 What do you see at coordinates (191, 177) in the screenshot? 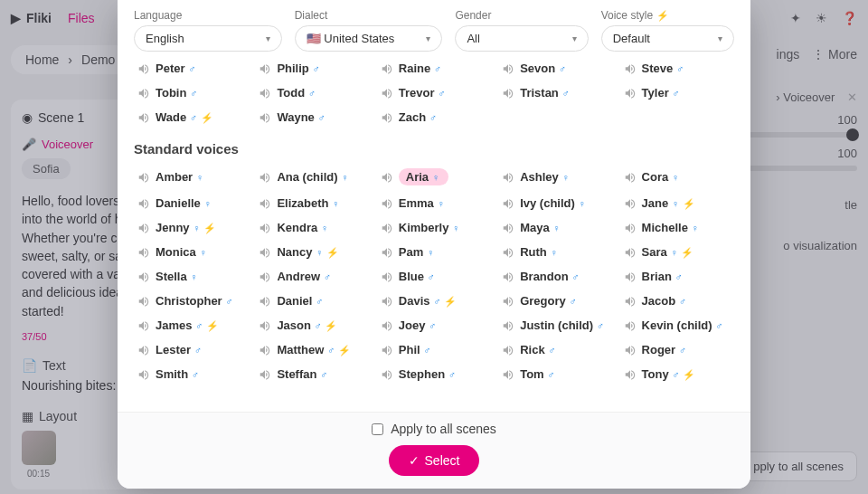
I see `voice-amber: Amber ♀` at bounding box center [191, 177].